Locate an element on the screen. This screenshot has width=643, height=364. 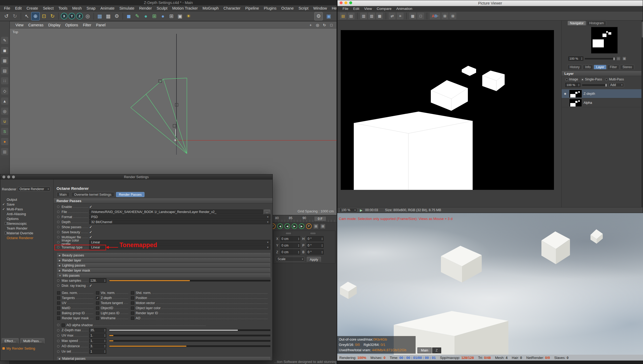
ao-alpha-checkbox is located at coordinates (63, 325).